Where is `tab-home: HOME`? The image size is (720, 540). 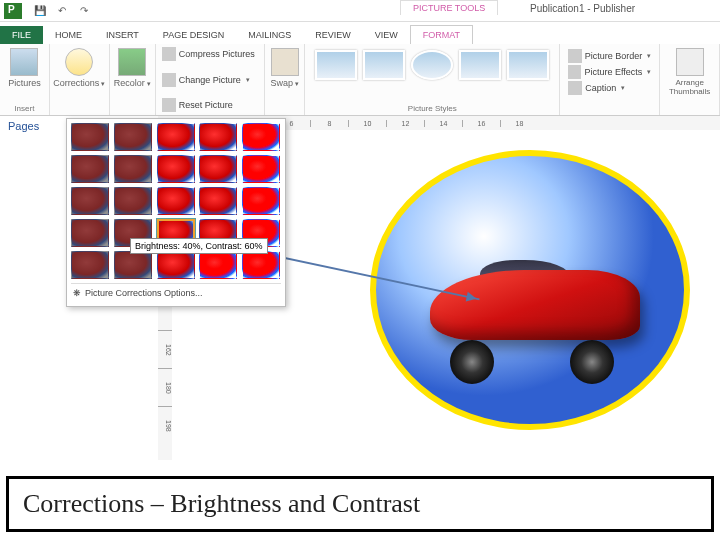 tab-home: HOME is located at coordinates (68, 35).